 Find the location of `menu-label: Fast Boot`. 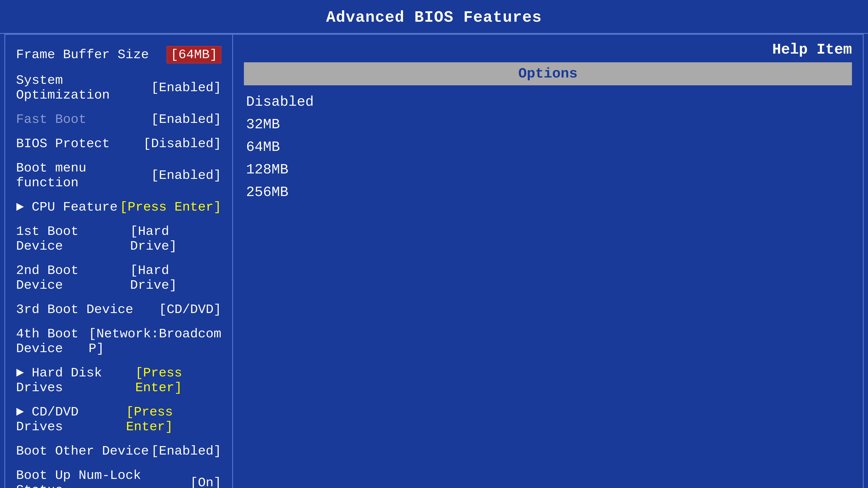

menu-label: Fast Boot is located at coordinates (51, 119).